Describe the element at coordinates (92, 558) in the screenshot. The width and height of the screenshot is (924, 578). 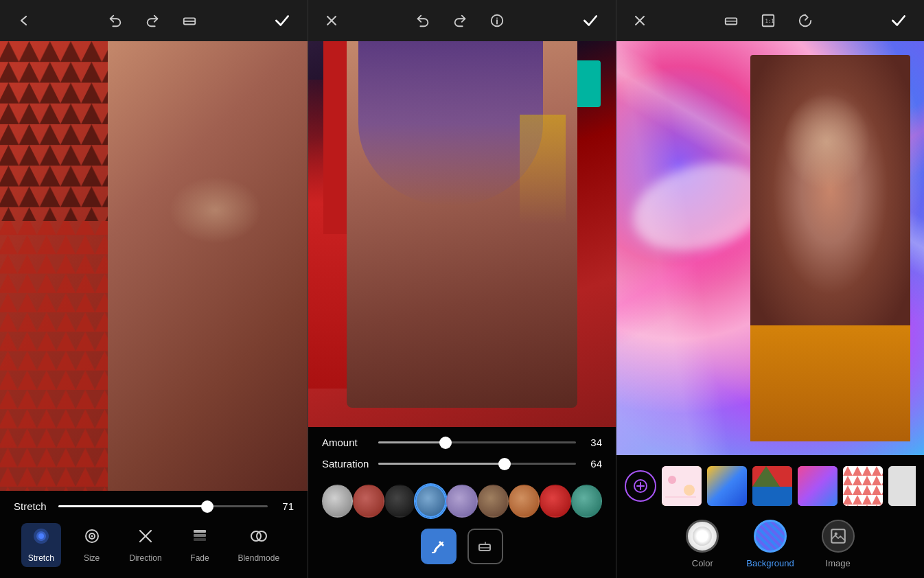
I see `size-tool-label: Size` at that location.